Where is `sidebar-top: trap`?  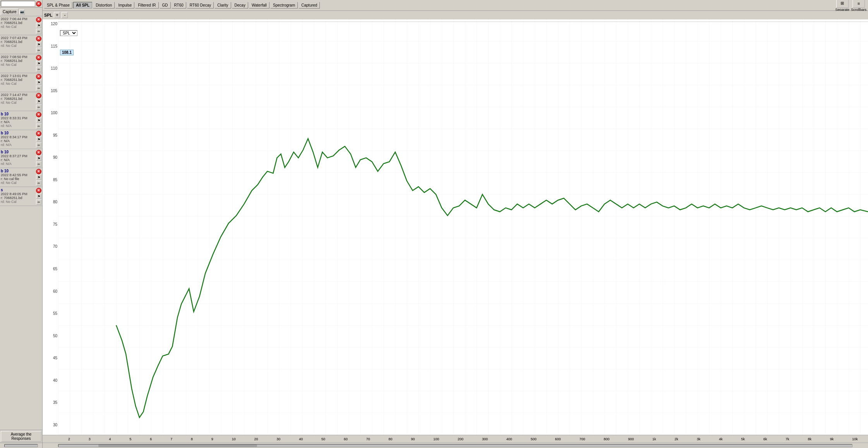 sidebar-top: trap is located at coordinates (21, 4).